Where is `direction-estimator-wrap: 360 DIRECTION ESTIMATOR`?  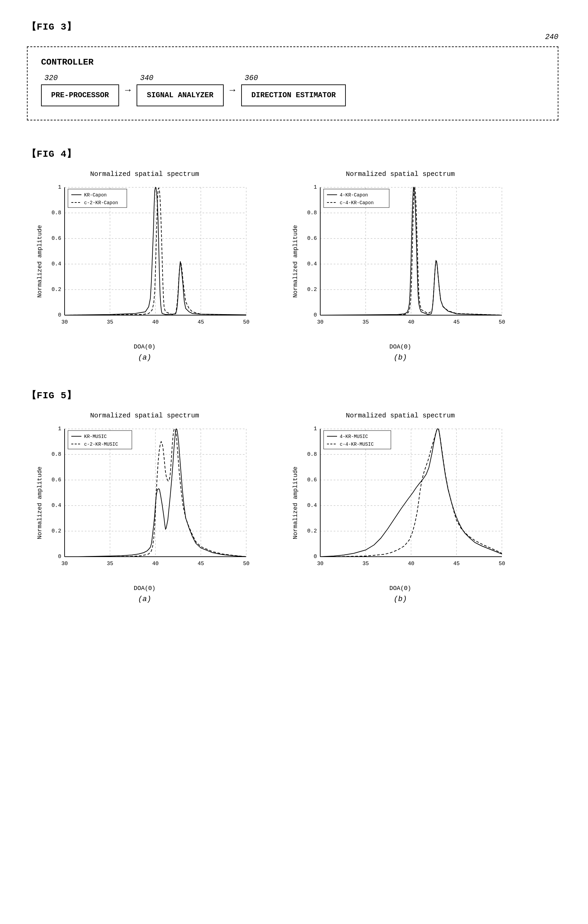
direction-estimator-wrap: 360 DIRECTION ESTIMATOR is located at coordinates (293, 90).